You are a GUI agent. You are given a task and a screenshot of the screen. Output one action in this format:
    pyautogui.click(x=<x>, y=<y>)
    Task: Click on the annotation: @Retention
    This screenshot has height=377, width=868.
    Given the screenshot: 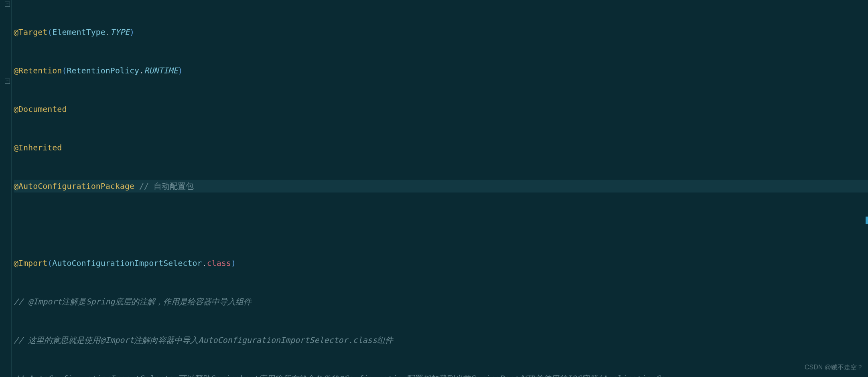 What is the action you would take?
    pyautogui.click(x=38, y=71)
    